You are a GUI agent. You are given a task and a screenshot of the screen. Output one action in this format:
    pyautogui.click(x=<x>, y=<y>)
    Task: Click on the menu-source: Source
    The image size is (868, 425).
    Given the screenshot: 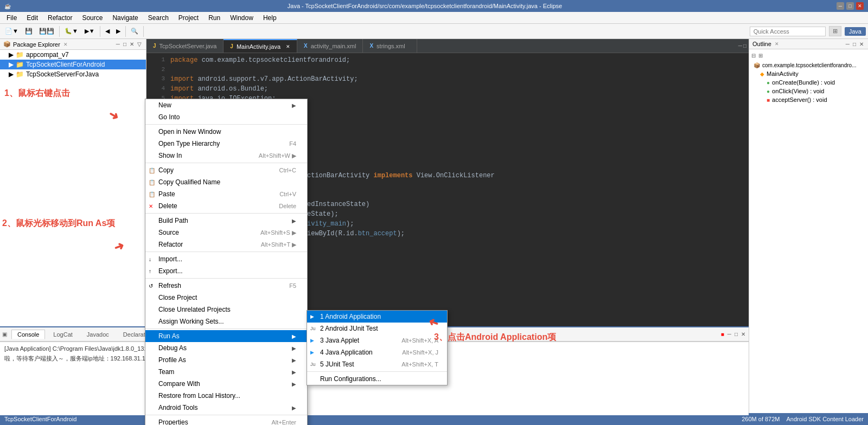 What is the action you would take?
    pyautogui.click(x=92, y=18)
    